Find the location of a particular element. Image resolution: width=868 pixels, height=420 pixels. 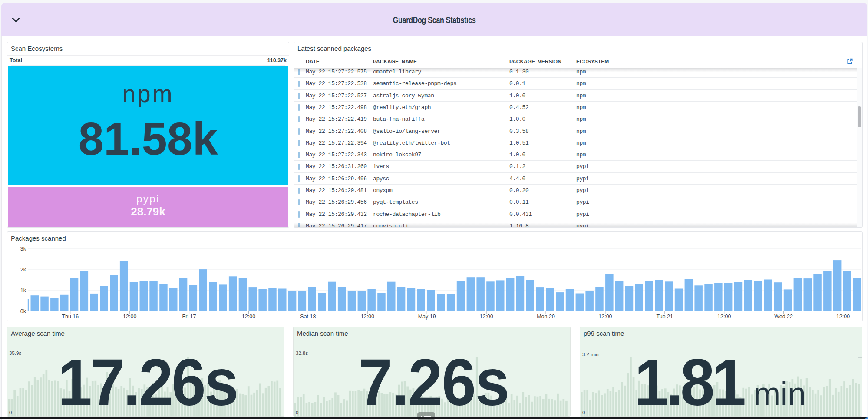

svg-text: Mon 20 is located at coordinates (546, 317).